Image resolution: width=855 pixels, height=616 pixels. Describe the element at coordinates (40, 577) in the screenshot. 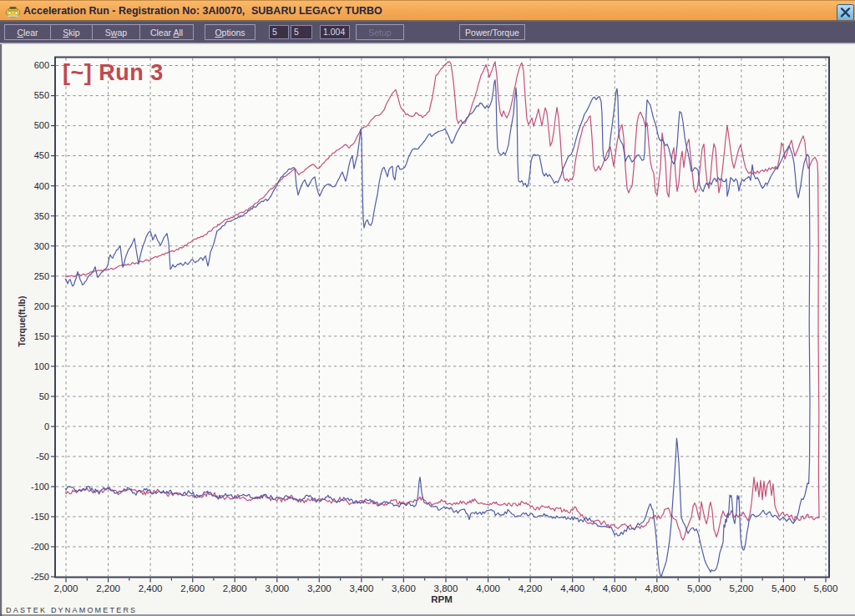

I see `svg-text: -250` at that location.